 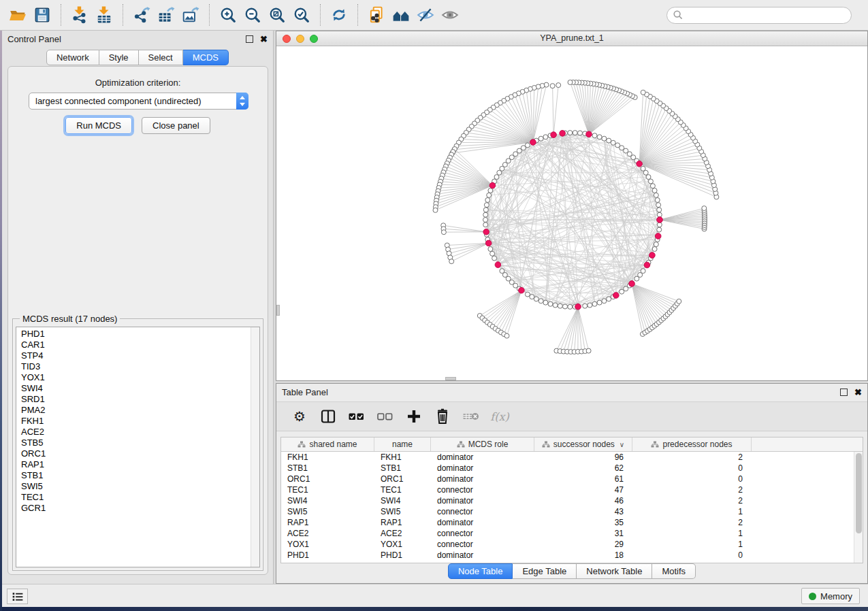 What do you see at coordinates (18, 15) in the screenshot?
I see `open-button` at bounding box center [18, 15].